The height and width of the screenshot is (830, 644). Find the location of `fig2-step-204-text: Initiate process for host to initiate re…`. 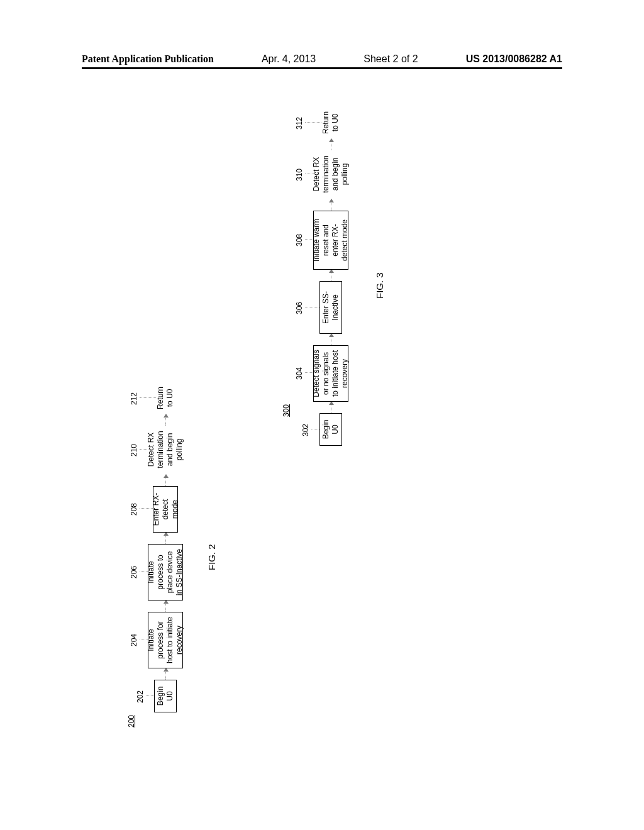

fig2-step-204-text: Initiate process for host to initiate re… is located at coordinates (165, 640).